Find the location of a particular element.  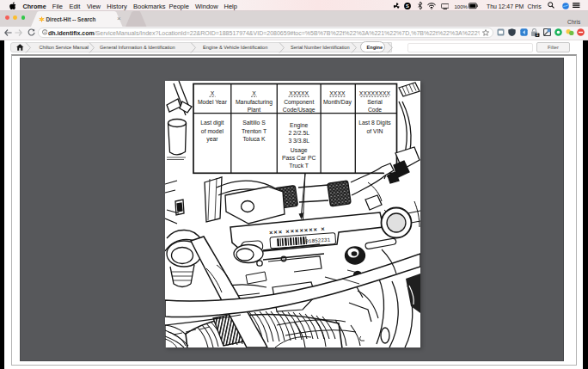

svg-text: Manufacturing is located at coordinates (254, 102).